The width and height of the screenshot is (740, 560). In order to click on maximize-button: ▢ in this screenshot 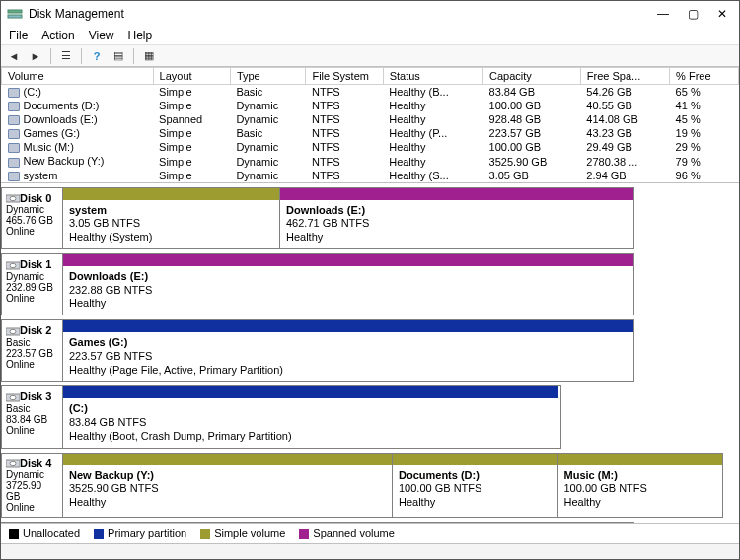, I will do `click(693, 14)`.